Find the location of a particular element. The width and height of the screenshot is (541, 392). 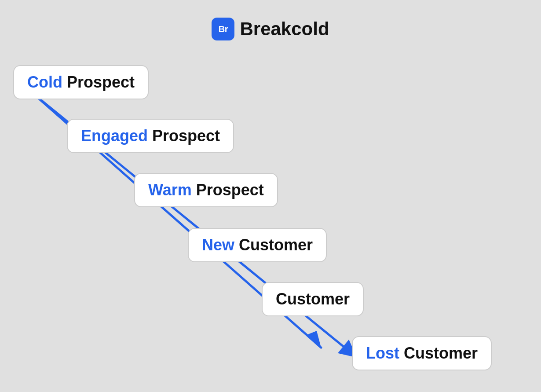

stage-new-customer: New Customer is located at coordinates (257, 245).